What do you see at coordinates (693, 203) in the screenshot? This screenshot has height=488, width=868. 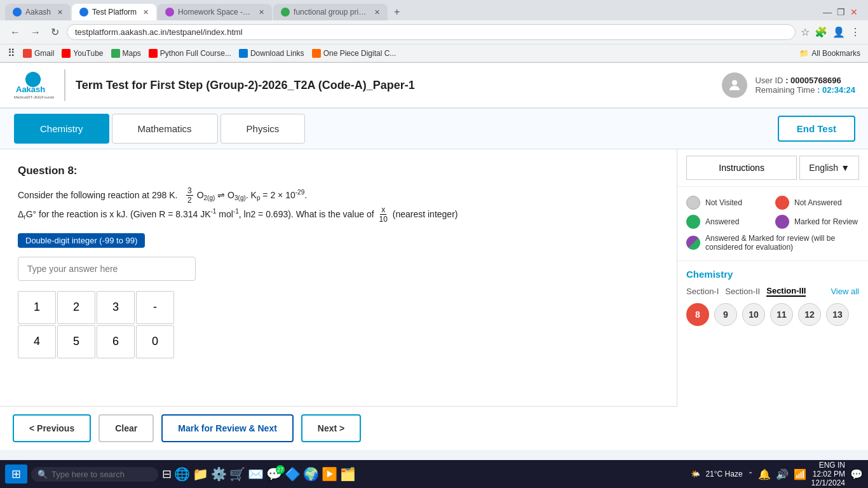 I see `not-visited-dot` at bounding box center [693, 203].